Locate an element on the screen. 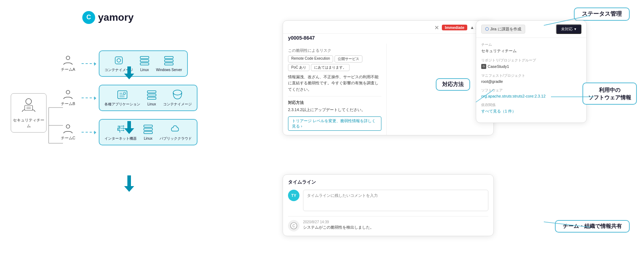 The image size is (644, 254). right-panel-header: ⬡ Jira に課題を作成 未対応 ▾ is located at coordinates (531, 29).